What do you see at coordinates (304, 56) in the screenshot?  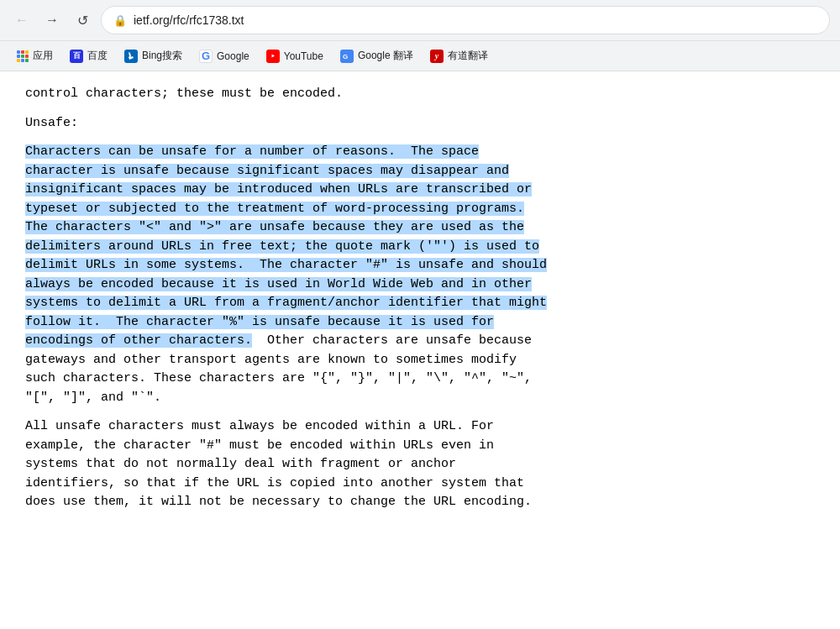 I see `bookmark-youtube-label: YouTube` at bounding box center [304, 56].